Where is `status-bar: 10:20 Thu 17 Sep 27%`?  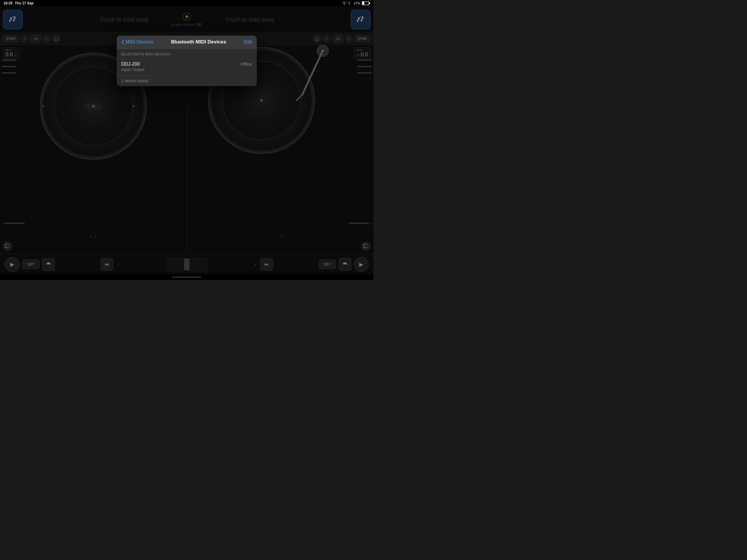
status-bar: 10:20 Thu 17 Sep 27% is located at coordinates (187, 3).